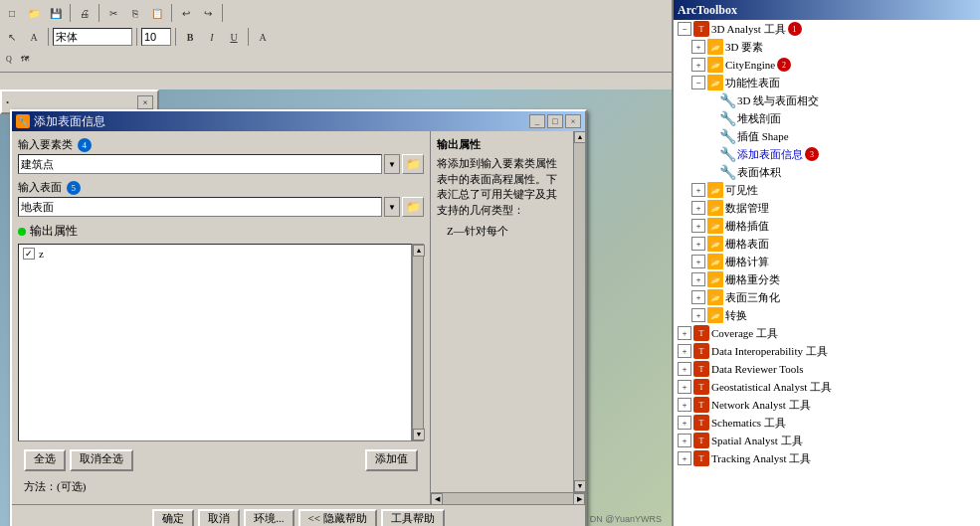  What do you see at coordinates (698, 262) in the screenshot?
I see `expand-btn-13: +` at bounding box center [698, 262].